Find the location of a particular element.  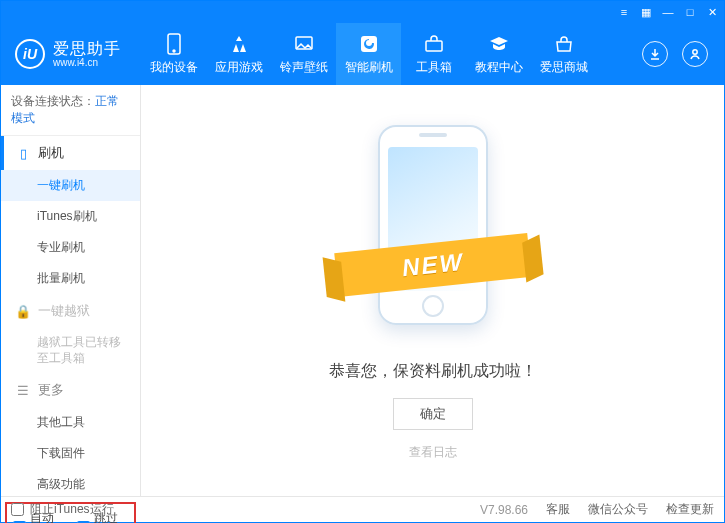

nav-tutorial: 教程中心 is located at coordinates (498, 54).